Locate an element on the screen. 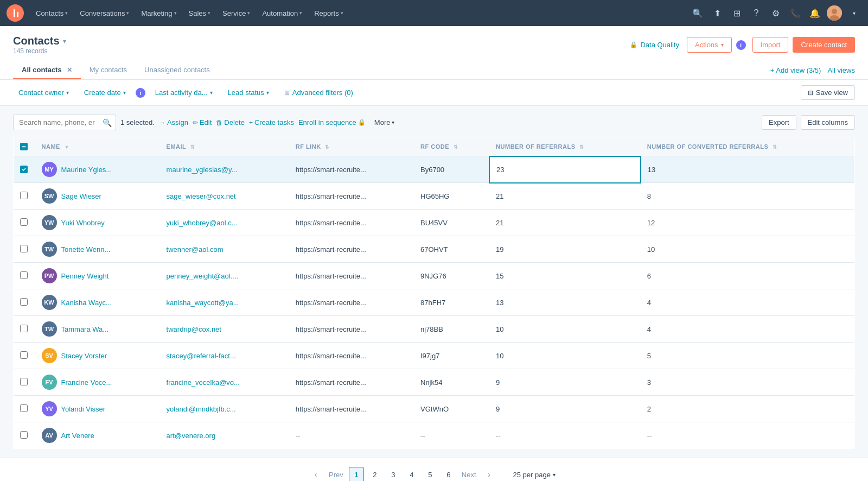  create-tasks-button: + Create tasks is located at coordinates (271, 123).